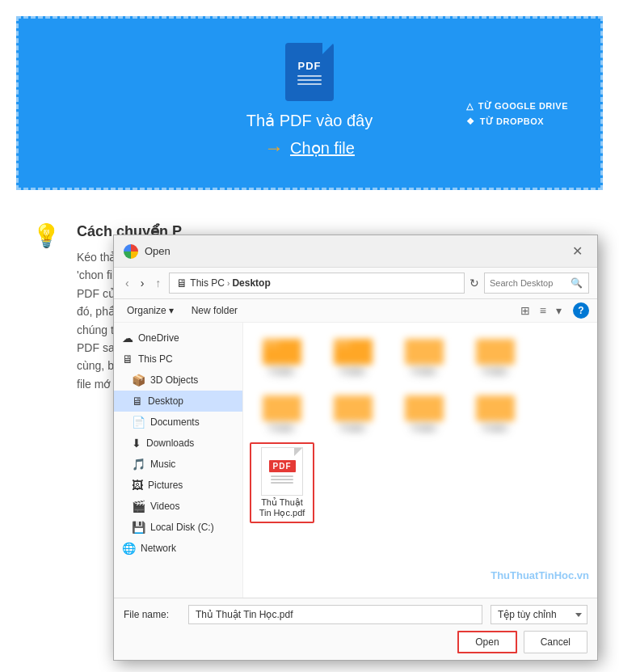 The image size is (619, 672). I want to click on folder-item-8: Folder, so click(495, 411).